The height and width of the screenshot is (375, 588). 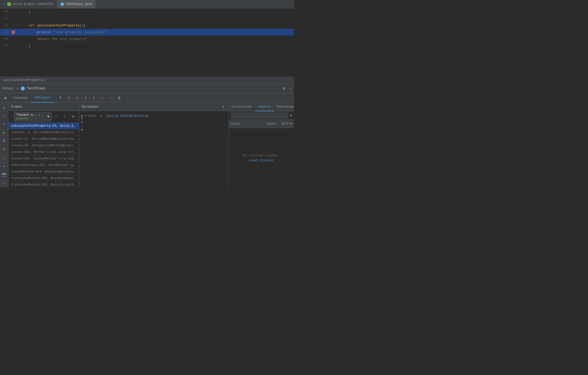 What do you see at coordinates (56, 117) in the screenshot?
I see `frame-up-button: ↑` at bounding box center [56, 117].